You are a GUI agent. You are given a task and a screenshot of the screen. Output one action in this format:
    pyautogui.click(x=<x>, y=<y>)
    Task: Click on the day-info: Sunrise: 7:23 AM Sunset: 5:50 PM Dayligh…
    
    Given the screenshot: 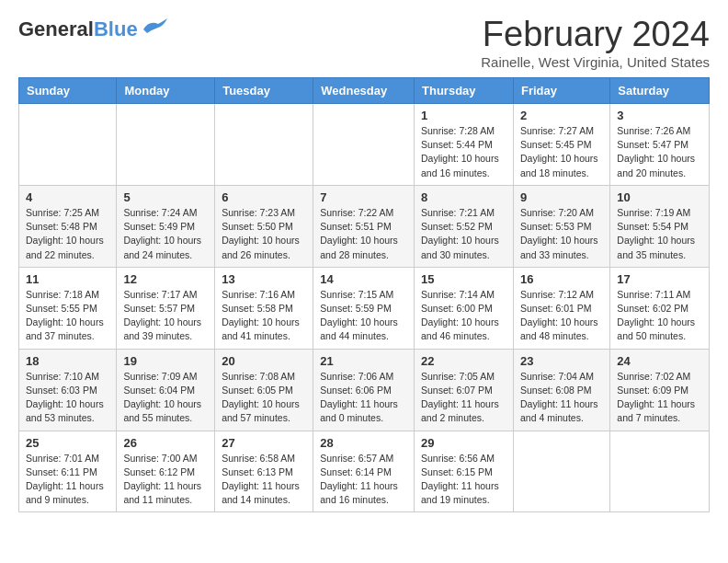 What is the action you would take?
    pyautogui.click(x=264, y=234)
    